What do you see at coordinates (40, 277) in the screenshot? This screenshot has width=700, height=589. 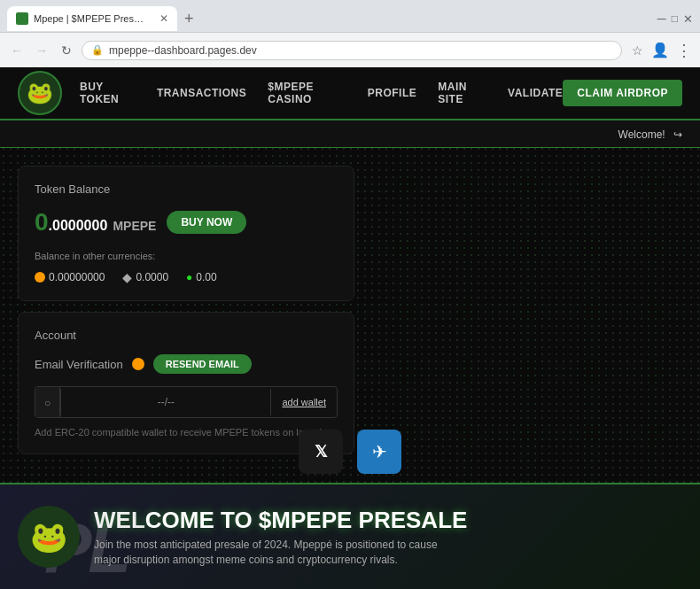 I see `btc-icon` at bounding box center [40, 277].